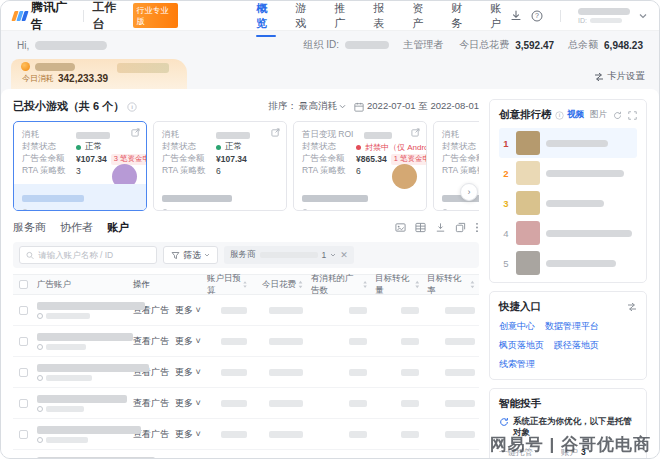 The height and width of the screenshot is (459, 660). I want to click on col-conversions: 目标转化量, so click(397, 285).